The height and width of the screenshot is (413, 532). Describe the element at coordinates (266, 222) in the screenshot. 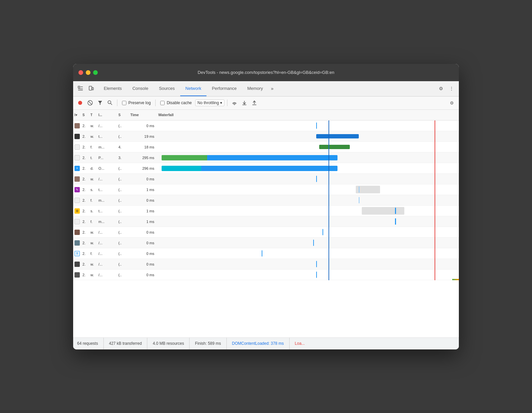

I see `table-row: 2. f. m... (.. 1 ms` at that location.